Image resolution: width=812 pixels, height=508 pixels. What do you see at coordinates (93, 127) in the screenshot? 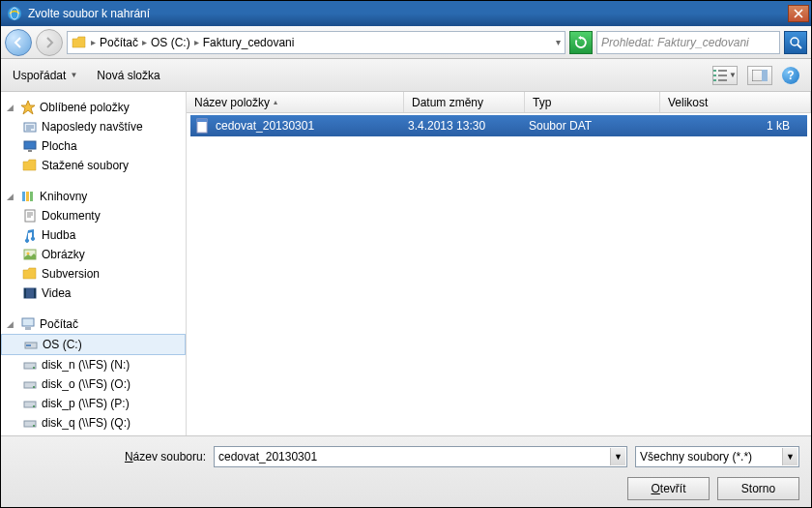
I see `sidebar-recent: Naposledy navštíve` at bounding box center [93, 127].